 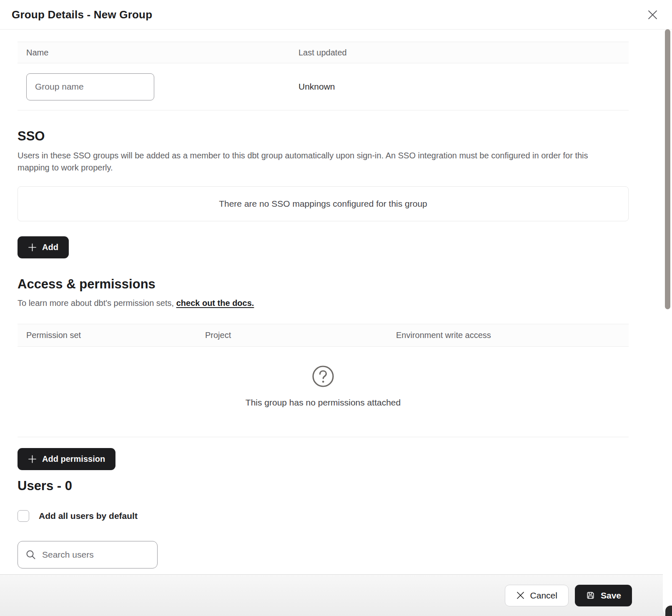 What do you see at coordinates (323, 53) in the screenshot?
I see `column-header-last-updated: Last updated` at bounding box center [323, 53].